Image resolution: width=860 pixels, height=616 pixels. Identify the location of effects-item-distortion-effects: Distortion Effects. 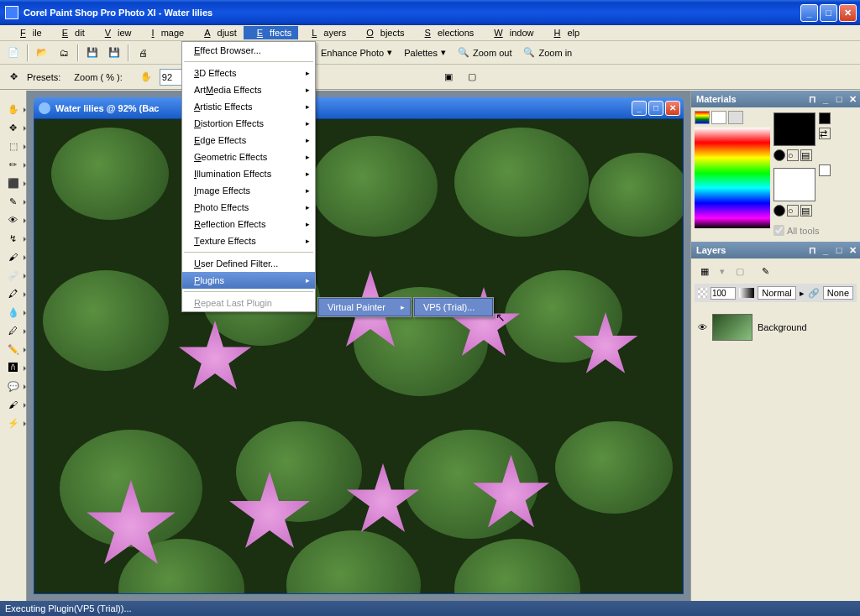
(249, 123).